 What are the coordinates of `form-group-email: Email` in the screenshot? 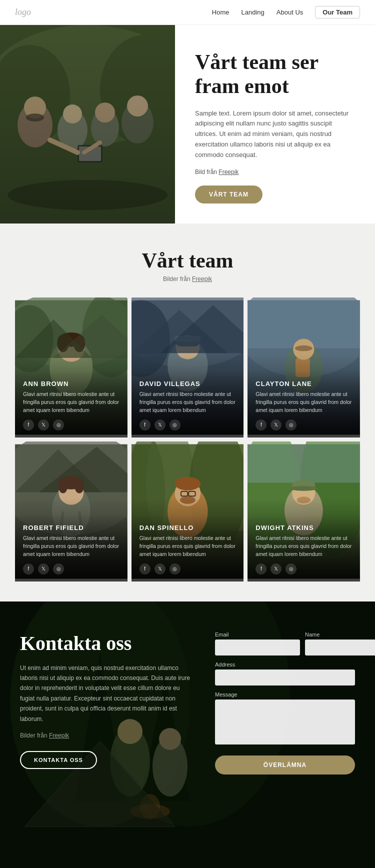 It's located at (258, 644).